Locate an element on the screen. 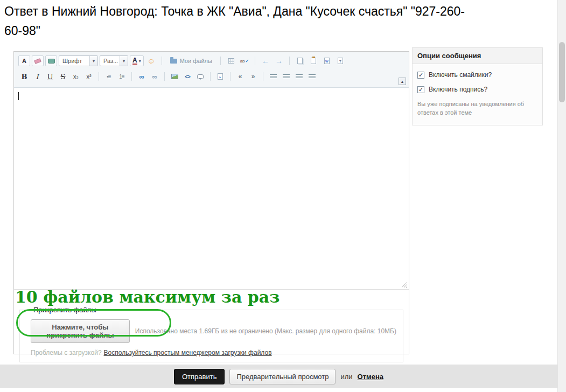 The image size is (566, 392). my-files-button: Мои файлы is located at coordinates (191, 61).